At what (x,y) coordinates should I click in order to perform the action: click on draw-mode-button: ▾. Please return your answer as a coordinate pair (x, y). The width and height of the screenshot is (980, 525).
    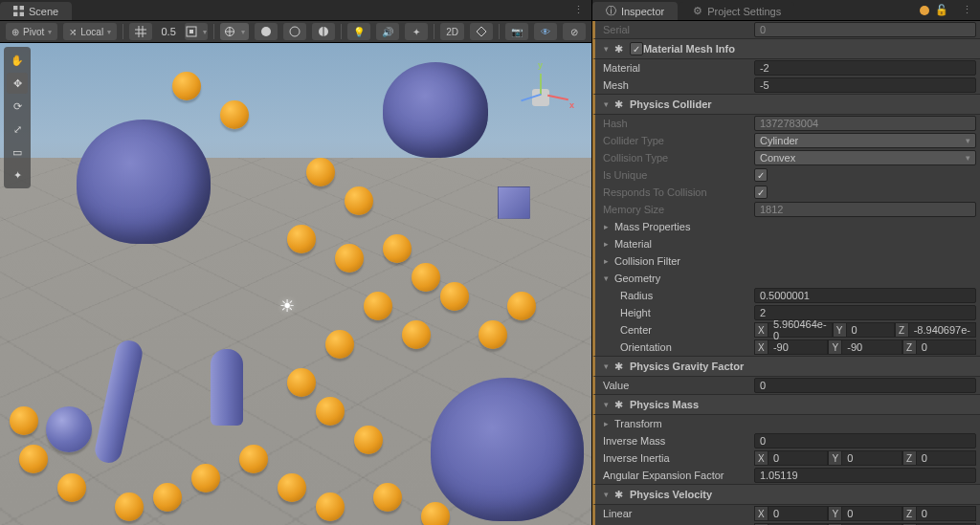
    Looking at the image, I should click on (234, 32).